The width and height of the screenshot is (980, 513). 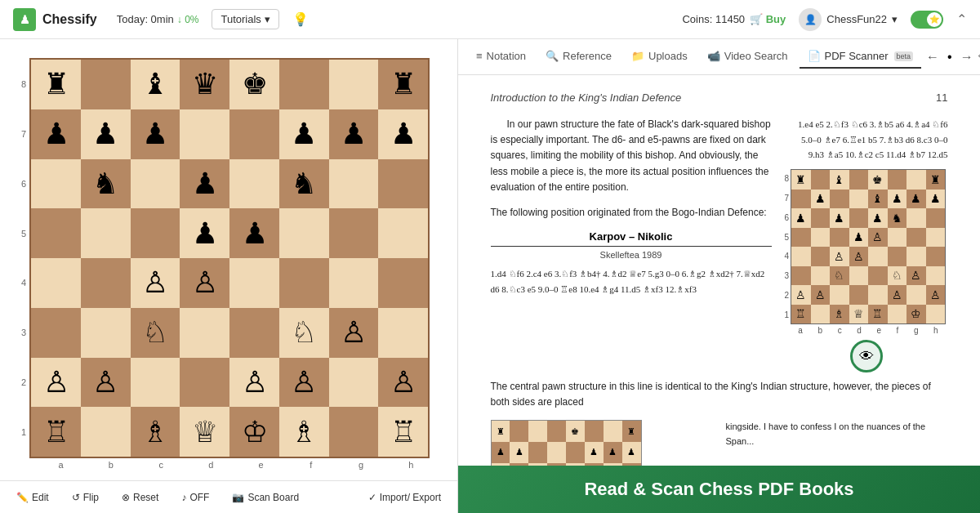 What do you see at coordinates (768, 20) in the screenshot?
I see `buy-button: 🛒 Buy` at bounding box center [768, 20].